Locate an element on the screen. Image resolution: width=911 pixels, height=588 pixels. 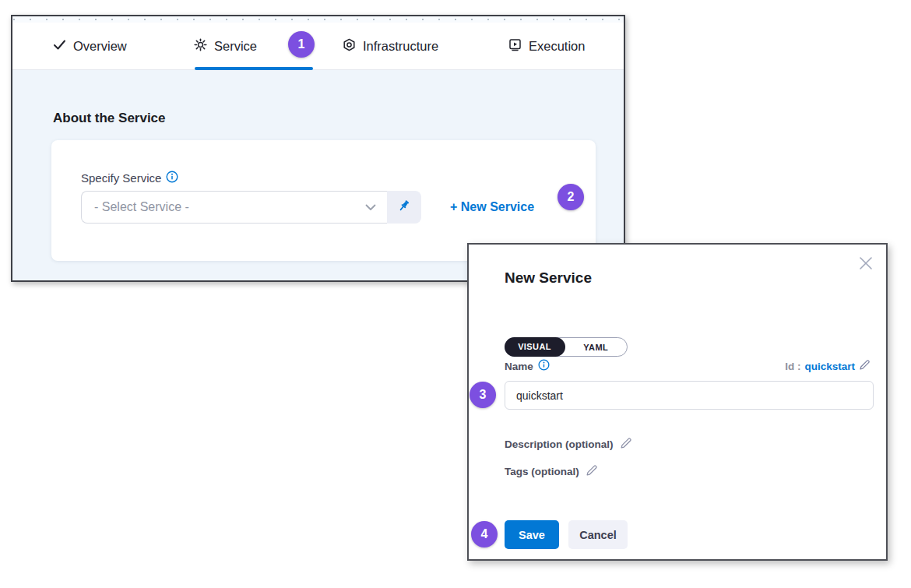
pin-service-button is located at coordinates (404, 207).